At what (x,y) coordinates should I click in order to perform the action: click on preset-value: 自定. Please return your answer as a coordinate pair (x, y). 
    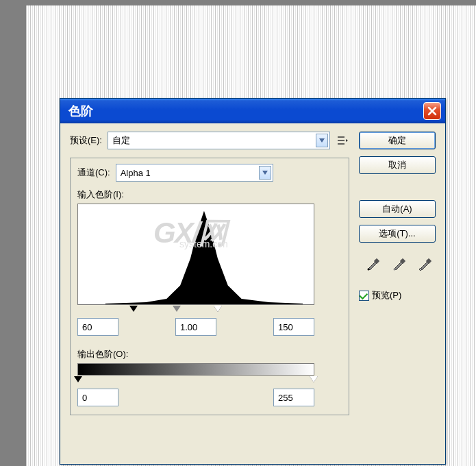
    Looking at the image, I should click on (214, 140).